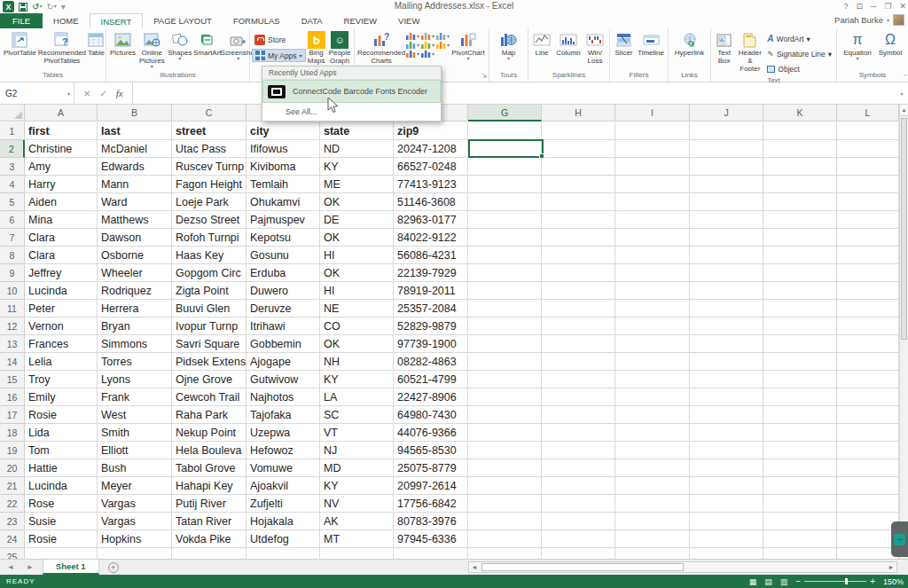  Describe the element at coordinates (207, 44) in the screenshot. I see `smartart-button: SmartArt` at that location.